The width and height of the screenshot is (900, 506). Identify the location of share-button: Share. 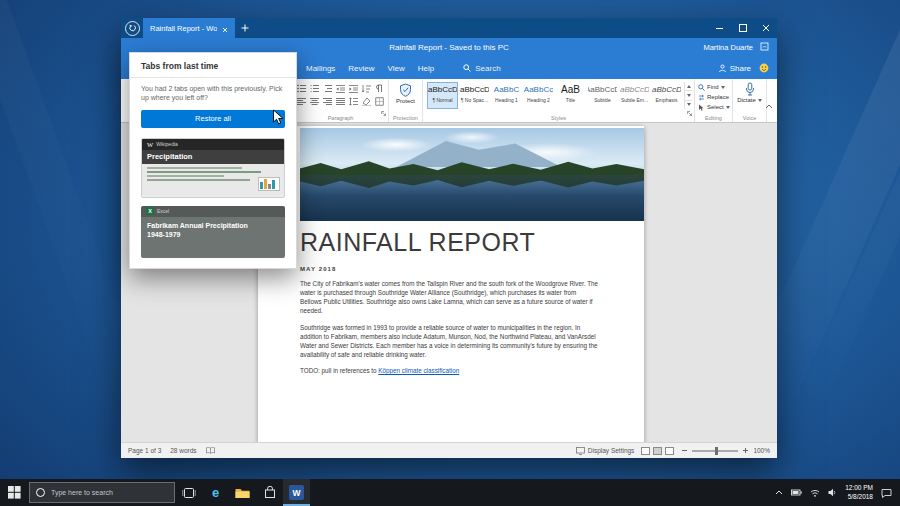
(734, 68).